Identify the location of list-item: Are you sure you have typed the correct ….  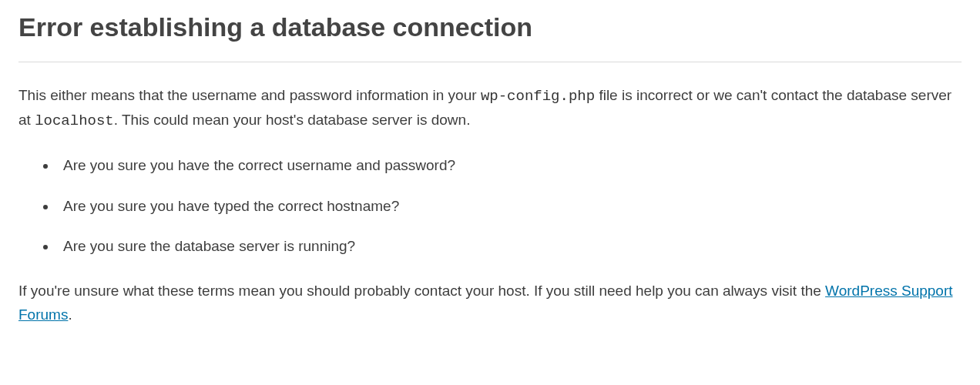
(509, 206).